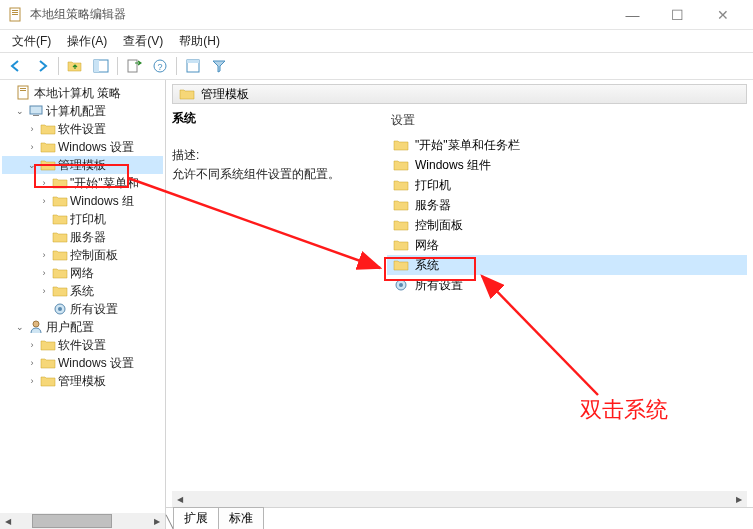 The width and height of the screenshot is (753, 529). I want to click on tab-strip: ╲ 扩展 标准, so click(460, 518).